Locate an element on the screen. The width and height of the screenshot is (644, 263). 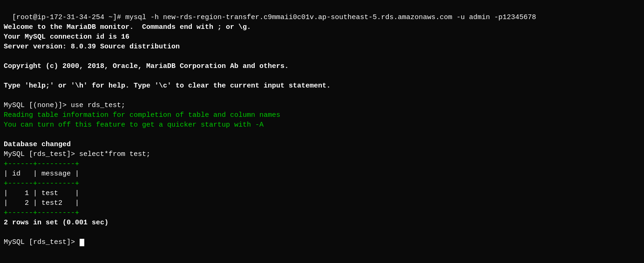
help-line: Type 'help;' or '\h' for help. Type '\c'… is located at coordinates (167, 86).